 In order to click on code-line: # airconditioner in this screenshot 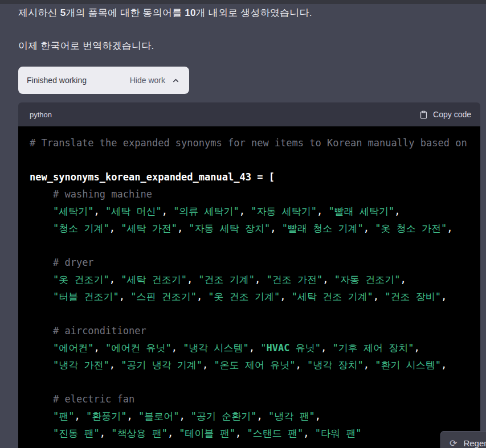, I will do `click(250, 331)`.